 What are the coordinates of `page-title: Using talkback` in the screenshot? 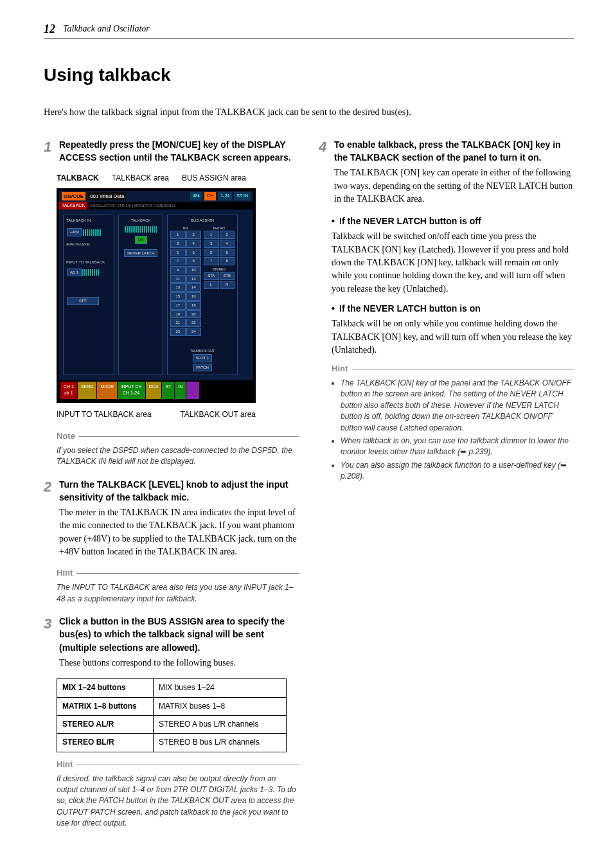 It's located at (309, 76).